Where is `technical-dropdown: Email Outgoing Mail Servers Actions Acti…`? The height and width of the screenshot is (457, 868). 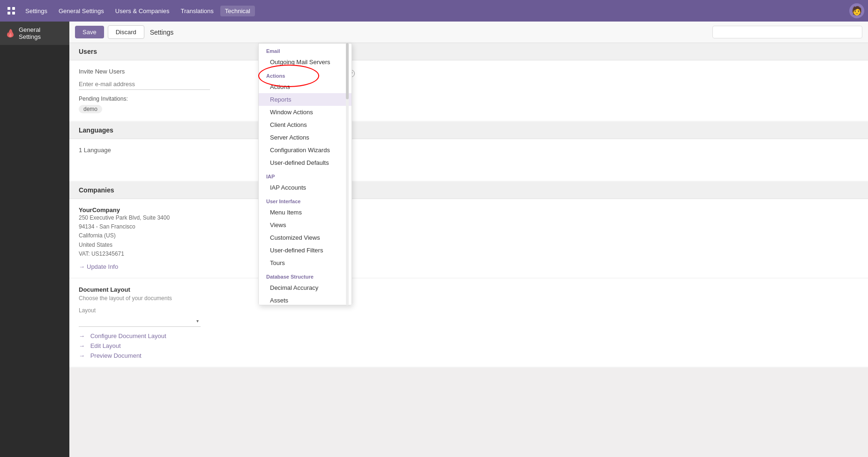
technical-dropdown: Email Outgoing Mail Servers Actions Acti… is located at coordinates (305, 174).